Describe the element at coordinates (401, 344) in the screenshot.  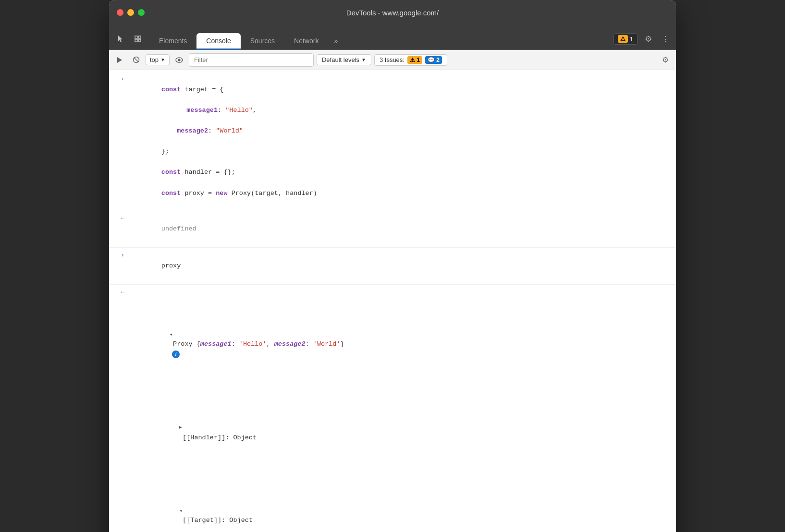
I see `proxy-top-line: ▾ Proxy {message1: 'Hello', message2: 'W…` at that location.